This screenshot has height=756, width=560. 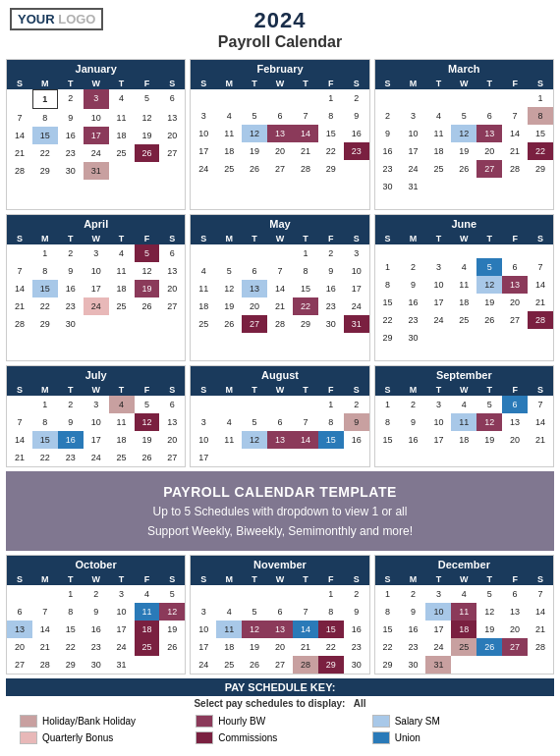 What do you see at coordinates (388, 320) in the screenshot?
I see `cal-cell: 22` at bounding box center [388, 320].